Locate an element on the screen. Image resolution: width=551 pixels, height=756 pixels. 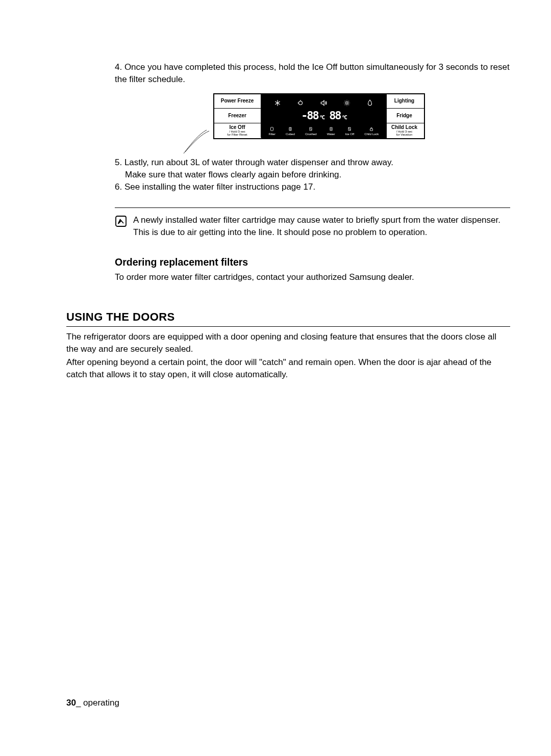
iceoff-label: Ice Off is located at coordinates (350, 134).